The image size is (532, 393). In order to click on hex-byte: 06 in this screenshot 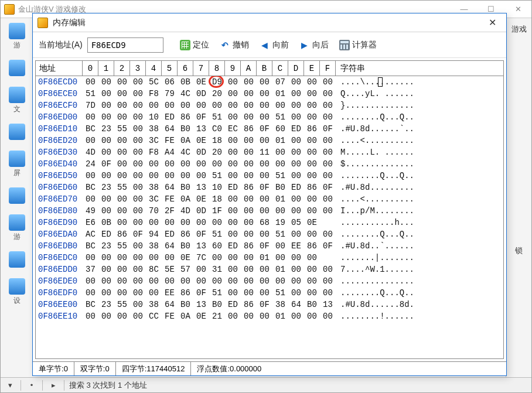, I will do `click(170, 82)`.